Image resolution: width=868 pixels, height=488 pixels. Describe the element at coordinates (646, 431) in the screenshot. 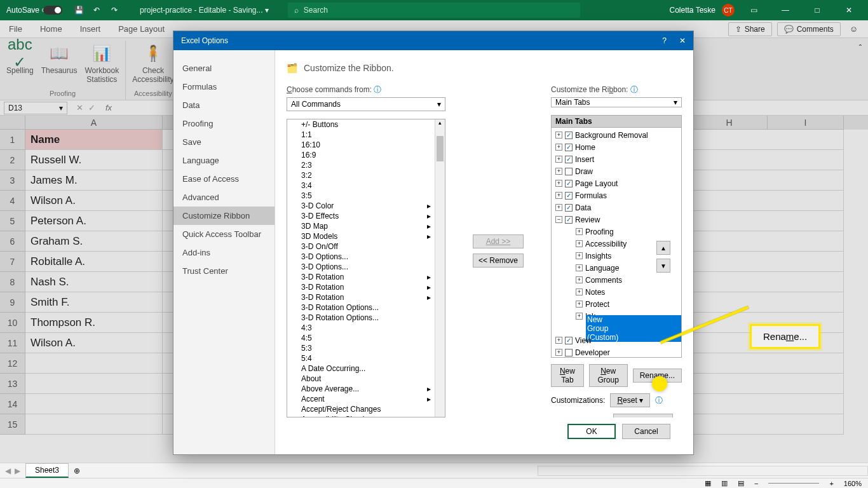

I see `cancel-button: Cancel` at that location.